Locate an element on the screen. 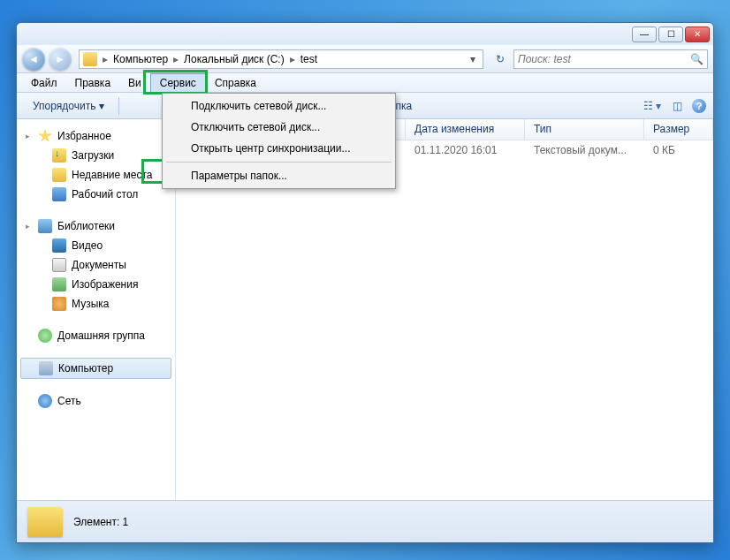 The image size is (730, 560). sidebar-documents: Документы is located at coordinates (95, 265).